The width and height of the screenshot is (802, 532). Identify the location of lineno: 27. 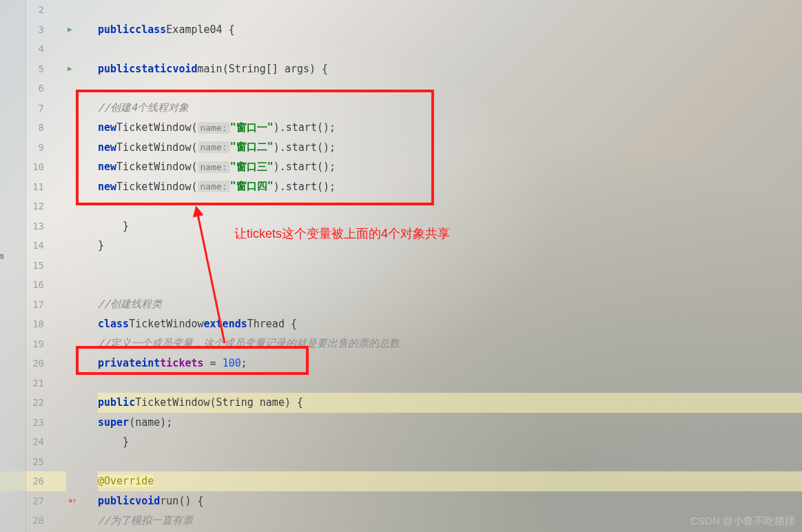
(37, 501).